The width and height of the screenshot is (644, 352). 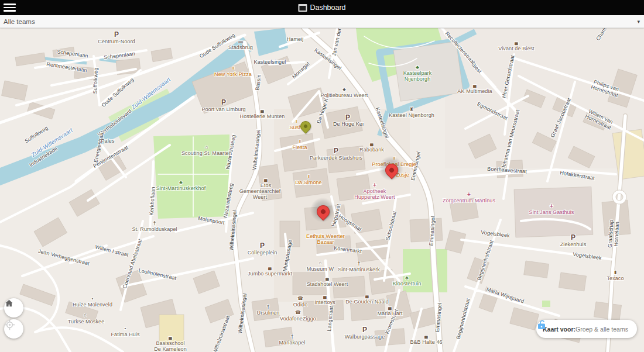 I want to click on lock-open-icon, so click(x=542, y=325).